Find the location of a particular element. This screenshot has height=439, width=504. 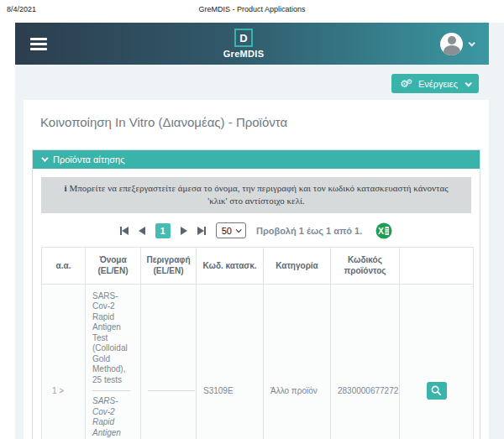

name-secondary: SARS-Cov-2 Rapid Antigen Test (Colloidal… is located at coordinates (113, 418).